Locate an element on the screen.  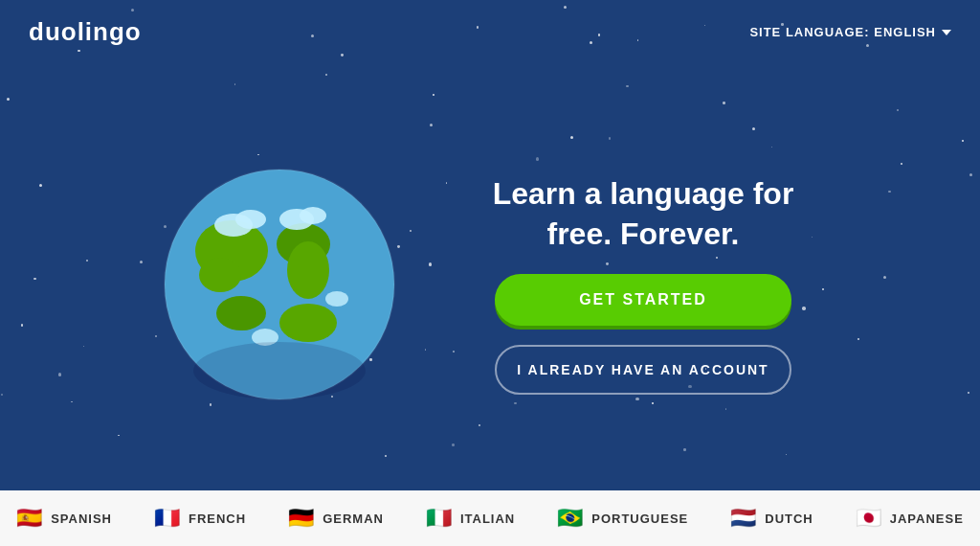
language-list: 🇪🇸SPANISH🇫🇷FRENCH🇩🇪GERMAN🇮🇹ITALIAN🇧🇷PORT… is located at coordinates (490, 518).